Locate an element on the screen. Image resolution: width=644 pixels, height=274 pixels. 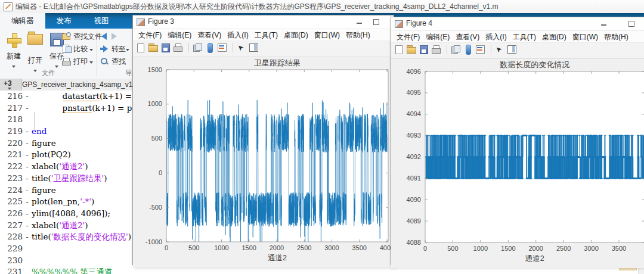
code-text: xlabel('通道2') is located at coordinates (60, 166).